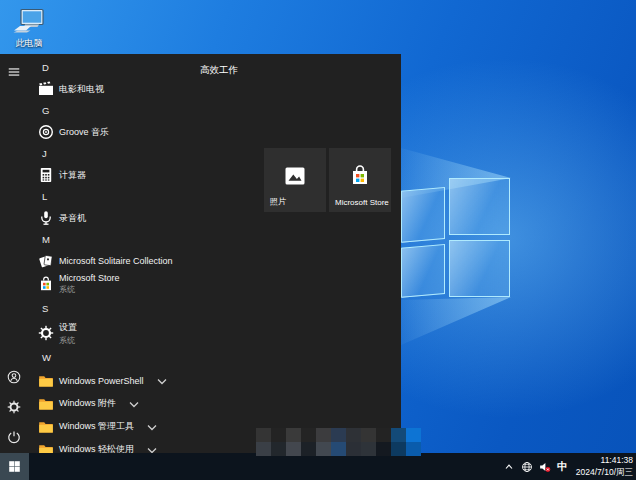 The height and width of the screenshot is (480, 636). Describe the element at coordinates (90, 278) in the screenshot. I see `app-item-label: Microsoft Store` at that location.